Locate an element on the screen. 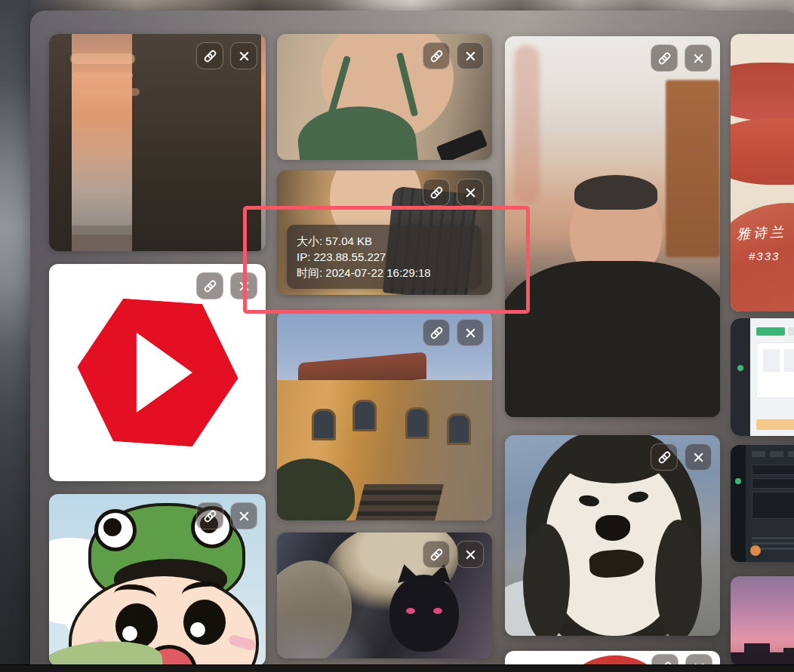 The width and height of the screenshot is (794, 672). cloud-shape is located at coordinates (103, 59).